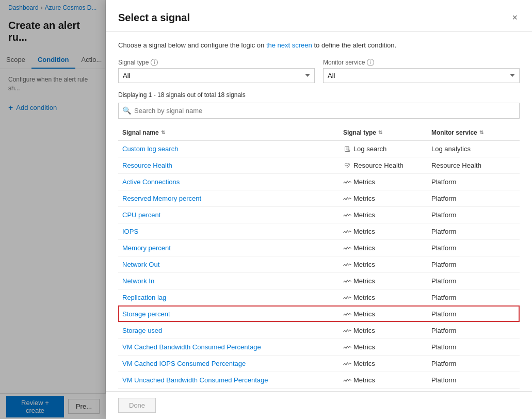 The height and width of the screenshot is (419, 532). What do you see at coordinates (319, 231) in the screenshot?
I see `table-row: IOPS MetricsPlatform` at bounding box center [319, 231].